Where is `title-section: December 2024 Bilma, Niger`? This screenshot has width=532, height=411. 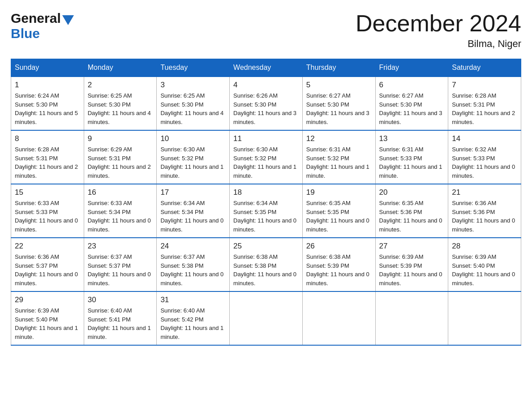
title-section: December 2024 Bilma, Niger is located at coordinates (438, 30).